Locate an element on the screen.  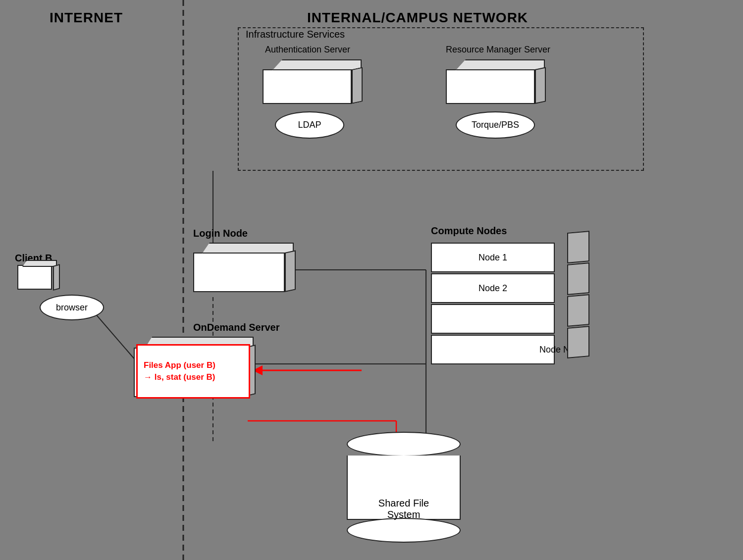
node2-box: Node 2 is located at coordinates (493, 288).